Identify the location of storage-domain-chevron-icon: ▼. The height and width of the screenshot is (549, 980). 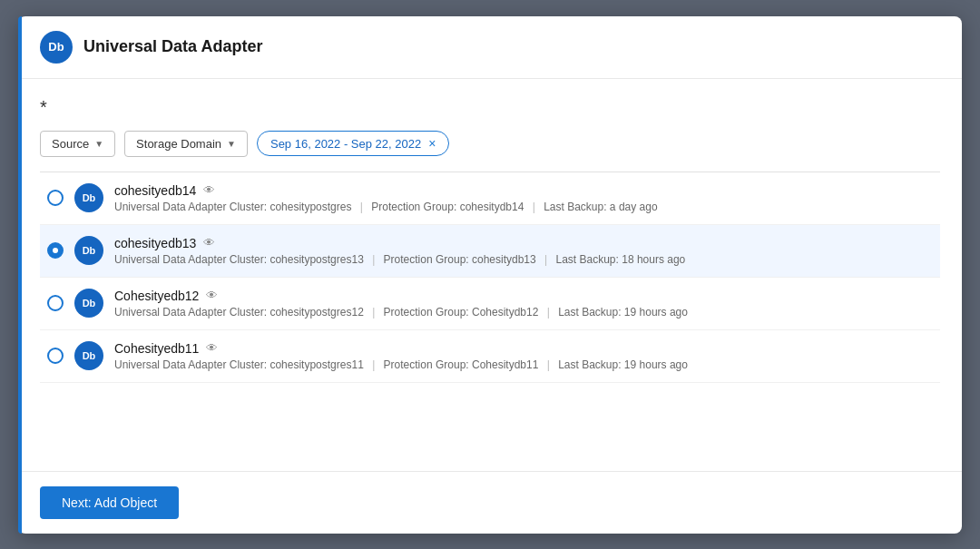
(231, 143).